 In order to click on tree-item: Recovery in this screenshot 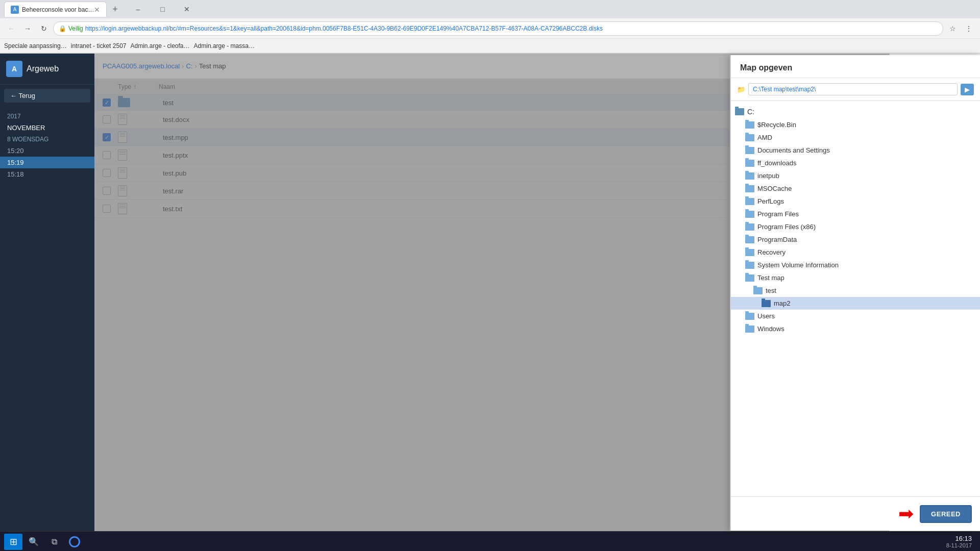, I will do `click(855, 252)`.